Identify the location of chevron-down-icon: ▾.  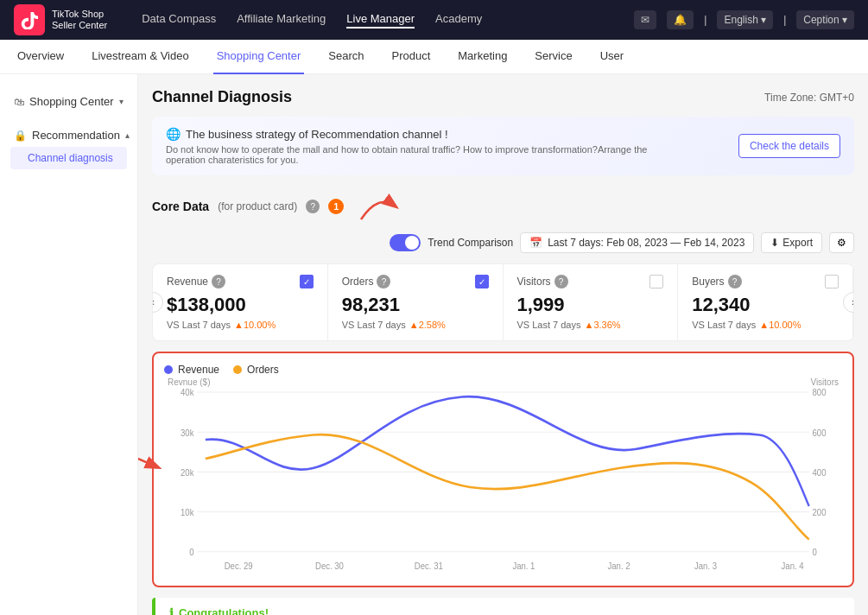
(121, 102).